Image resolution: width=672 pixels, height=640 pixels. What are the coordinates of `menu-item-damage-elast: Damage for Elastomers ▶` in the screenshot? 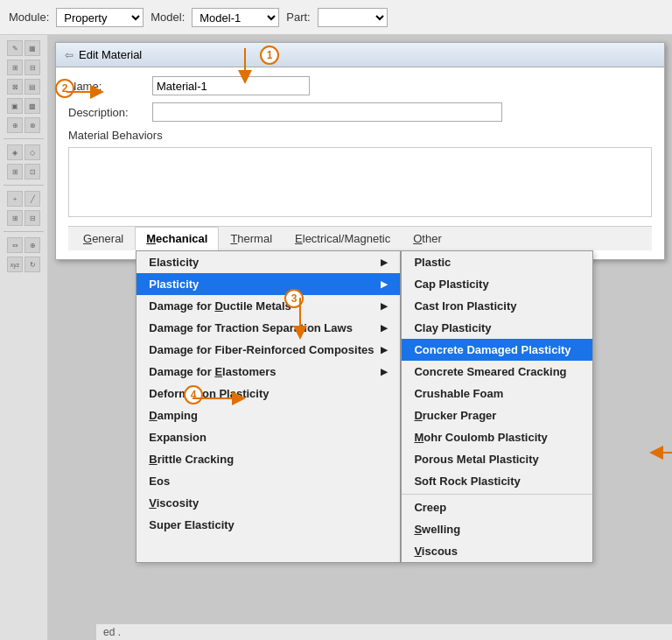 It's located at (268, 371).